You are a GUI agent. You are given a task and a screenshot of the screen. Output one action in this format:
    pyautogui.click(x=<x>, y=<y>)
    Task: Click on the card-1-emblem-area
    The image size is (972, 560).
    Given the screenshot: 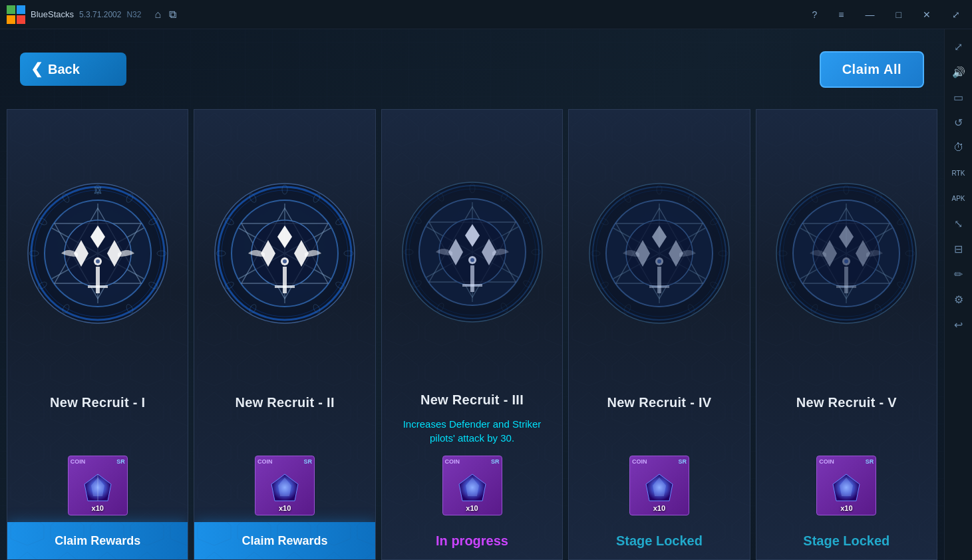 What is the action you would take?
    pyautogui.click(x=97, y=250)
    